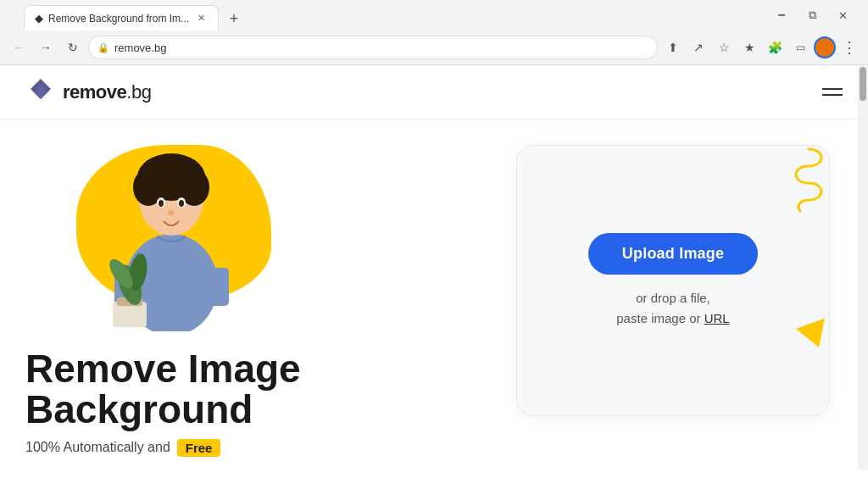 The image size is (868, 500). Describe the element at coordinates (843, 15) in the screenshot. I see `close-button: ✕` at that location.